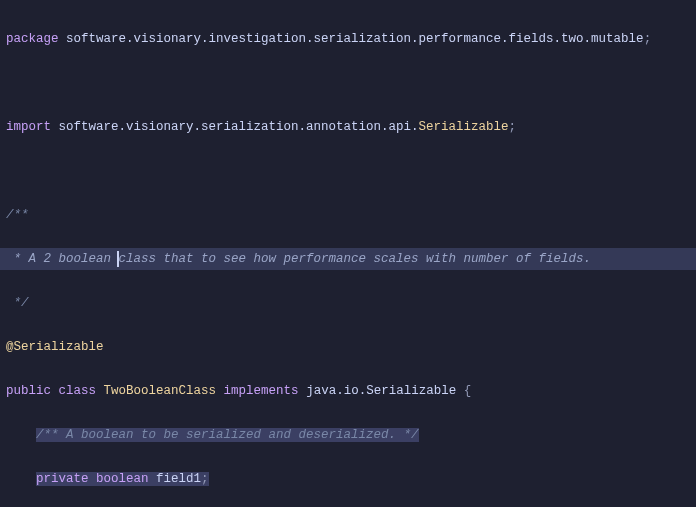 The image size is (696, 507). I want to click on javadoc-line-current: * A 2 boolean class that to see how perf…, so click(348, 259).